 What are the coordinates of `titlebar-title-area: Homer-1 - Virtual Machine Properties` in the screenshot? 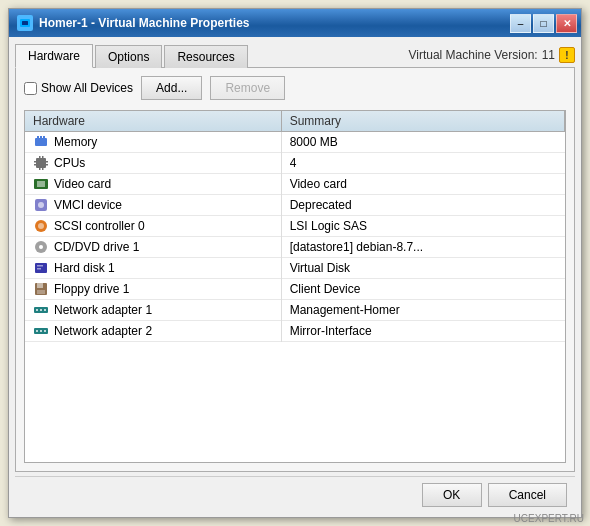 It's located at (134, 23).